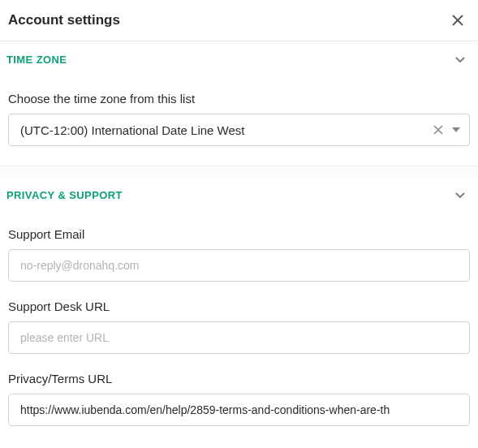 This screenshot has height=448, width=478. Describe the element at coordinates (239, 326) in the screenshot. I see `field-support-desk-url: Support Desk URL` at that location.